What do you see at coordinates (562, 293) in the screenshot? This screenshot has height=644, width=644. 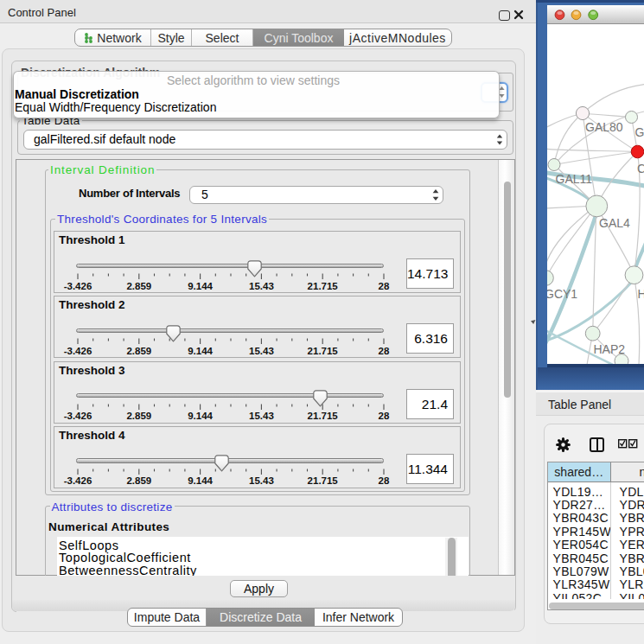 I see `svg-text: GCY1` at bounding box center [562, 293].